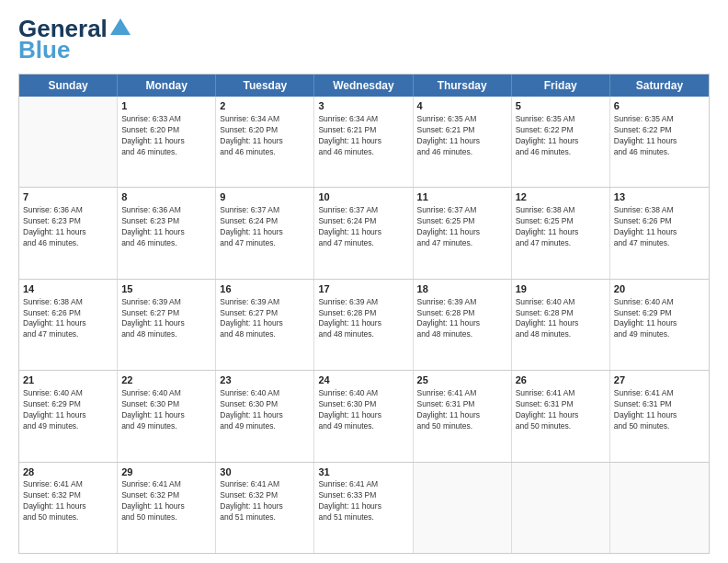 The width and height of the screenshot is (728, 563). What do you see at coordinates (660, 107) in the screenshot?
I see `day-number: 6` at bounding box center [660, 107].